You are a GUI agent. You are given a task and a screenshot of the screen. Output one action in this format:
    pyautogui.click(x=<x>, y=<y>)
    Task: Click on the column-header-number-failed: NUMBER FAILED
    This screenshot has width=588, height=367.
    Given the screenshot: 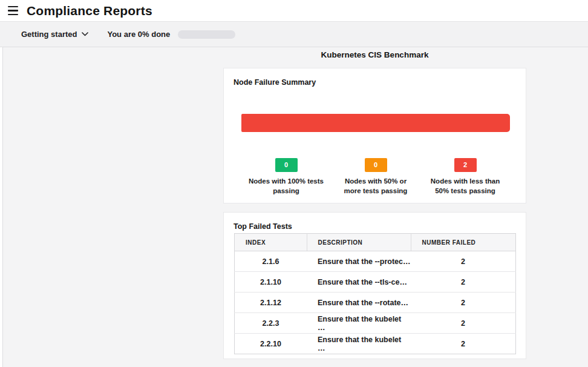 What is the action you would take?
    pyautogui.click(x=463, y=242)
    